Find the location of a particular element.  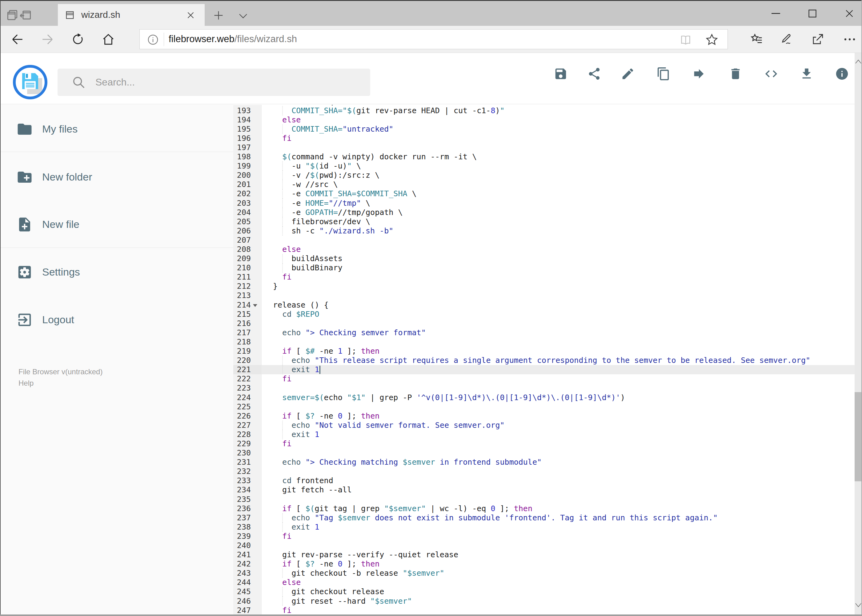

share-file-icon is located at coordinates (594, 74).